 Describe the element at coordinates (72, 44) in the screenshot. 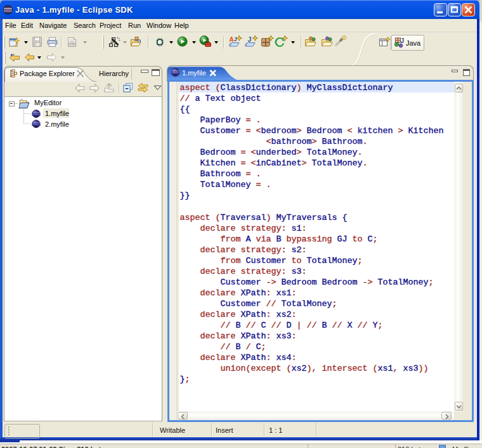

I see `svg-text: 010` at that location.